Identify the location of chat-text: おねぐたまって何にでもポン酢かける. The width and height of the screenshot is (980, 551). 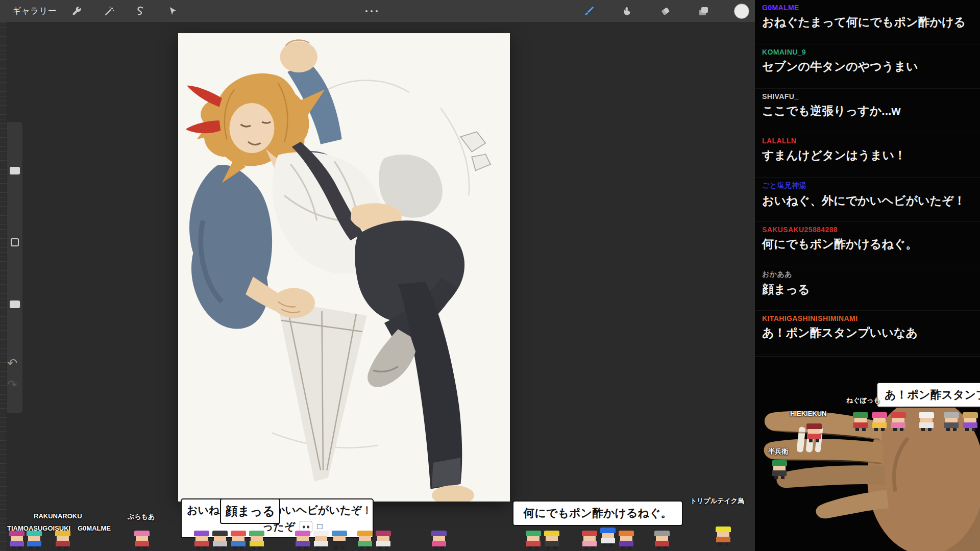
(868, 22).